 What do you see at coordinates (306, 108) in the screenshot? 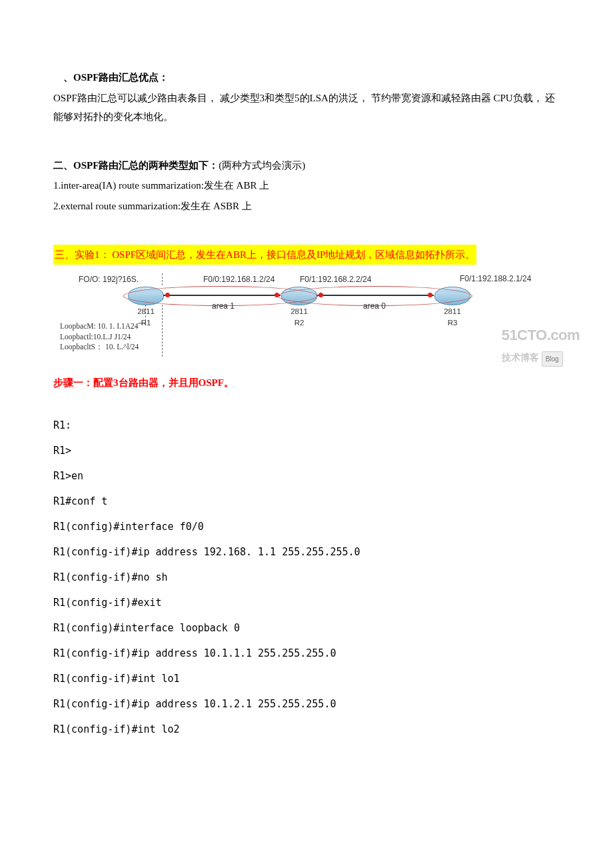
I see `section1-body: OSPF路由汇总可以减少路由表条目， 减少类型3和类型5的LSA的洪泛， 节约带…` at bounding box center [306, 108].